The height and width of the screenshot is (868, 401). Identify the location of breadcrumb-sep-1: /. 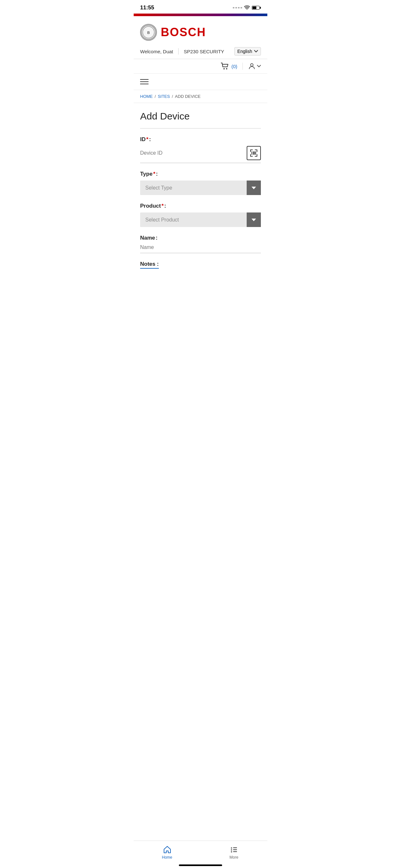
(155, 96).